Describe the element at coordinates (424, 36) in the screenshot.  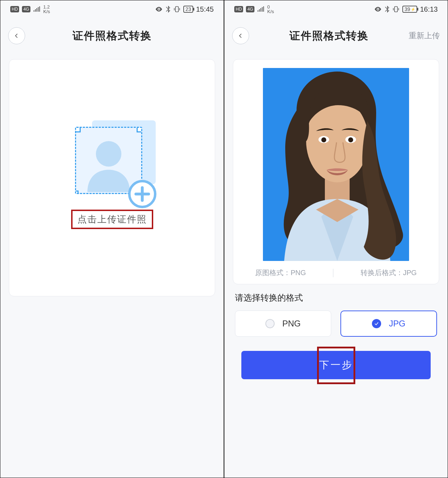
I see `reupload-button: 重新上传` at that location.